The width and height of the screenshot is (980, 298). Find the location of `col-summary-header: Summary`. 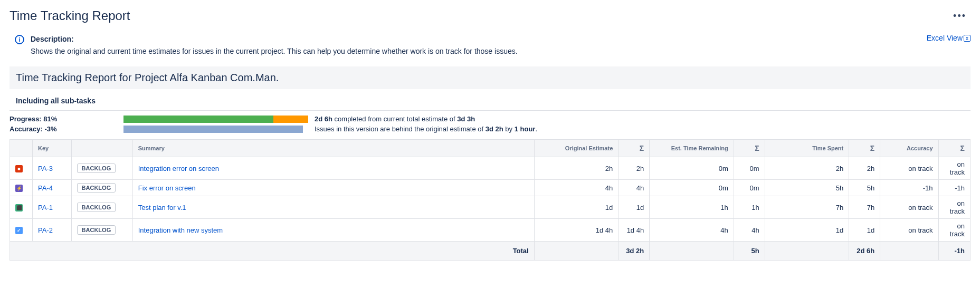

col-summary-header: Summary is located at coordinates (334, 149).